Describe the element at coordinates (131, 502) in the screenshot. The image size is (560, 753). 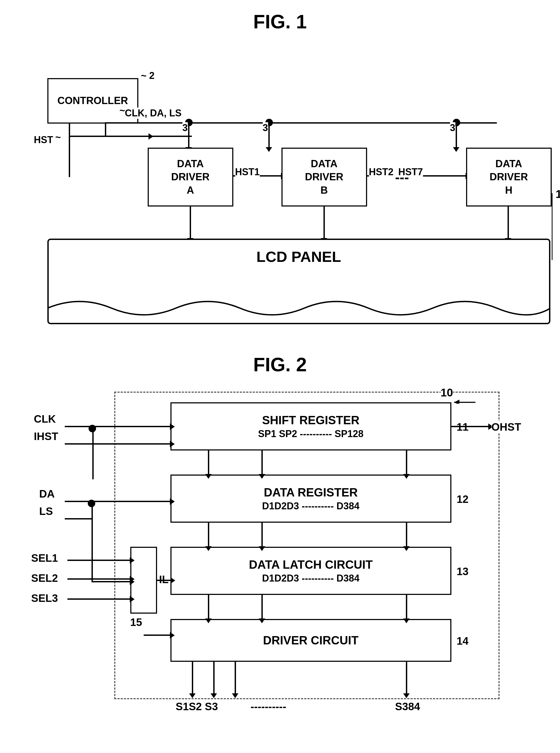
I see `arrow-ls-to-dr` at that location.